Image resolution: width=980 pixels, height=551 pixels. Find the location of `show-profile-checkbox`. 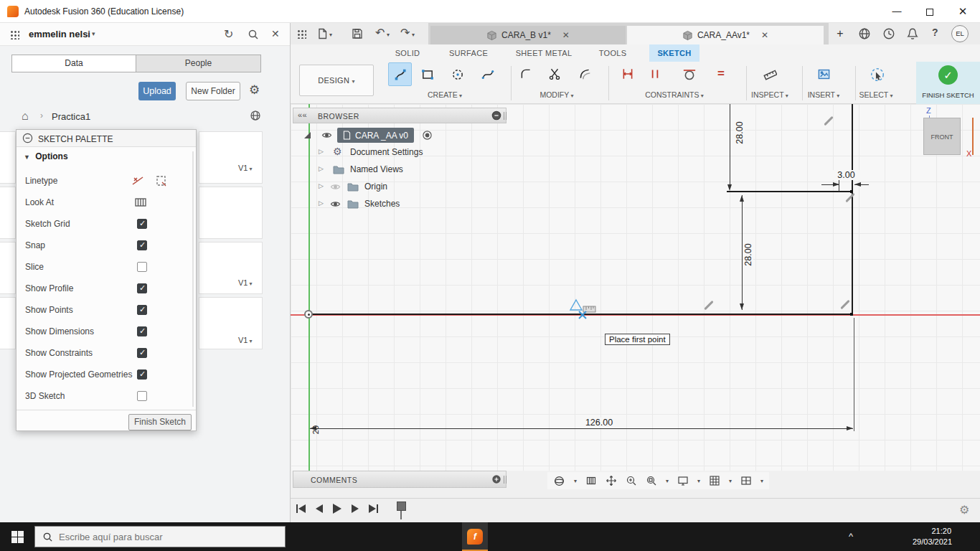

show-profile-checkbox is located at coordinates (142, 288).